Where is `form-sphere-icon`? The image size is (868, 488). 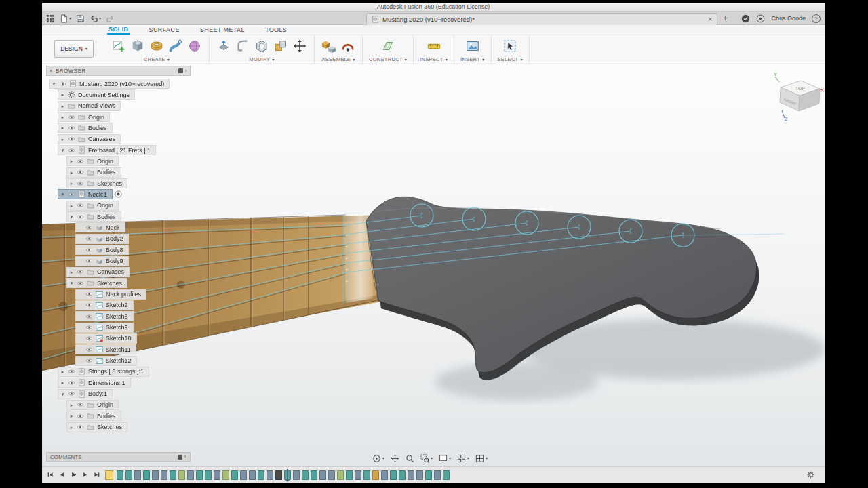
form-sphere-icon is located at coordinates (195, 46).